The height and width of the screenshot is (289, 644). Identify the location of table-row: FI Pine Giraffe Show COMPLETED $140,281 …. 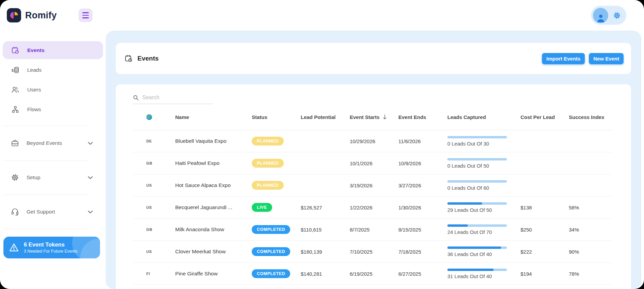
(372, 274).